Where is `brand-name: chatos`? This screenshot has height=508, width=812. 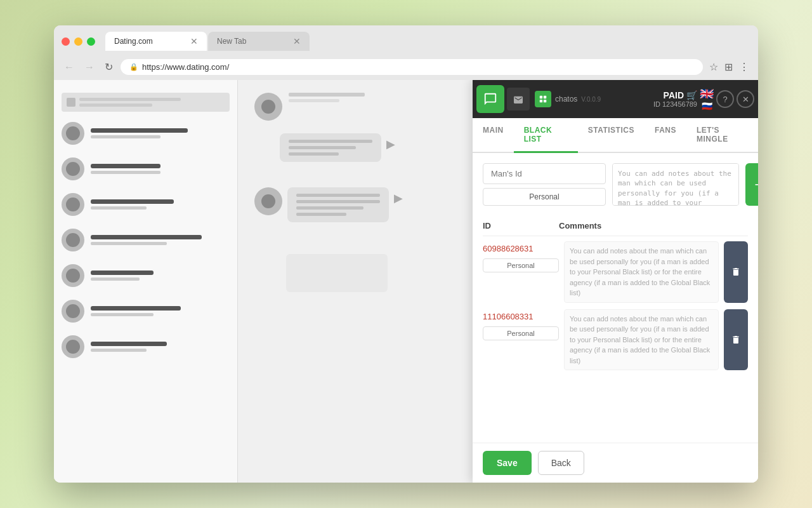 brand-name: chatos is located at coordinates (566, 99).